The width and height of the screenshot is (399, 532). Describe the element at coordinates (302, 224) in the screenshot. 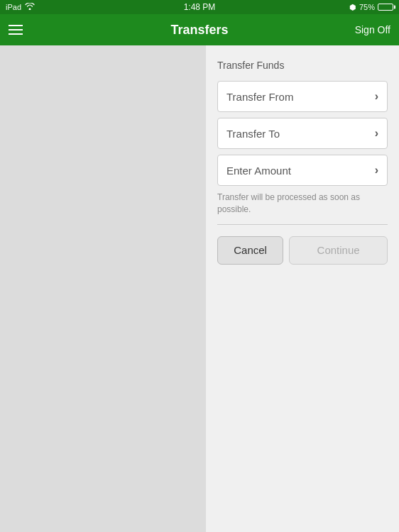

I see `divider` at that location.